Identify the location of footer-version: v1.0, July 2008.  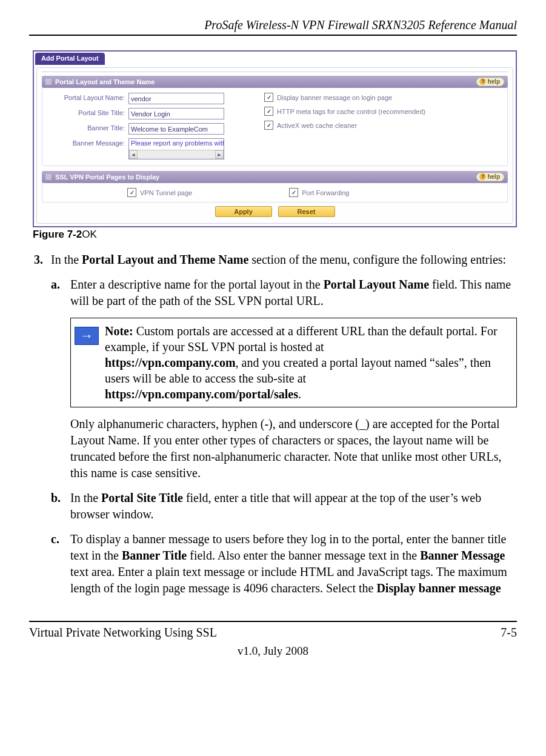
(273, 651).